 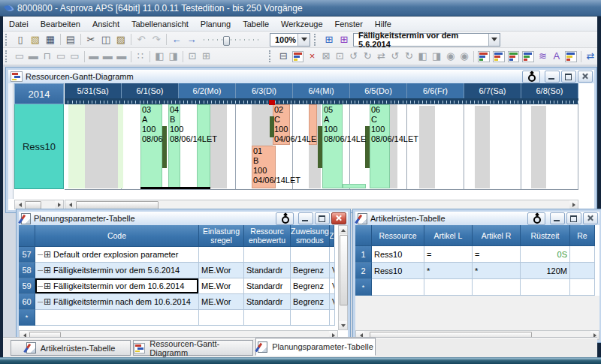 What do you see at coordinates (27, 287) in the screenshot?
I see `row-number-59: 59` at bounding box center [27, 287].